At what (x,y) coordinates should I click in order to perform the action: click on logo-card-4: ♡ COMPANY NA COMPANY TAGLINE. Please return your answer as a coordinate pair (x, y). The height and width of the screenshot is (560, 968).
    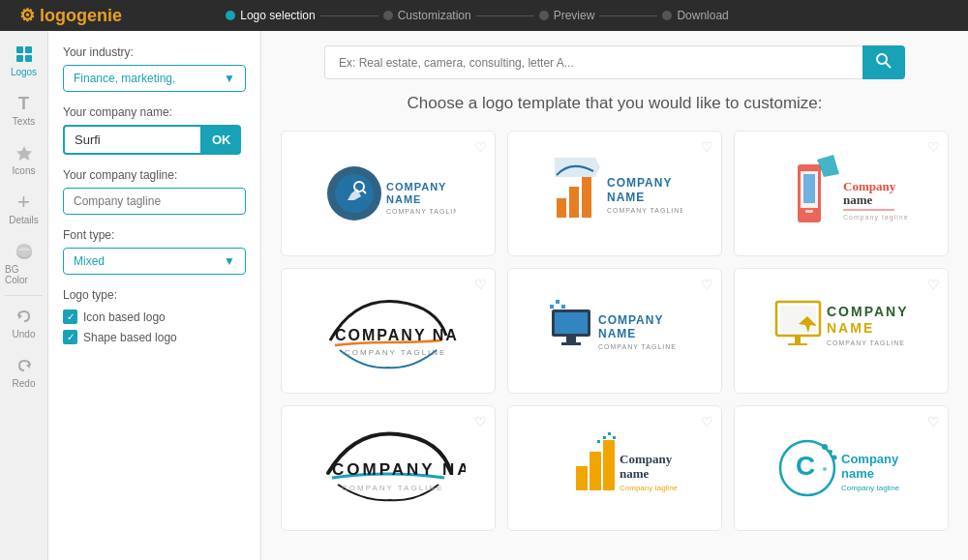
    Looking at the image, I should click on (388, 331).